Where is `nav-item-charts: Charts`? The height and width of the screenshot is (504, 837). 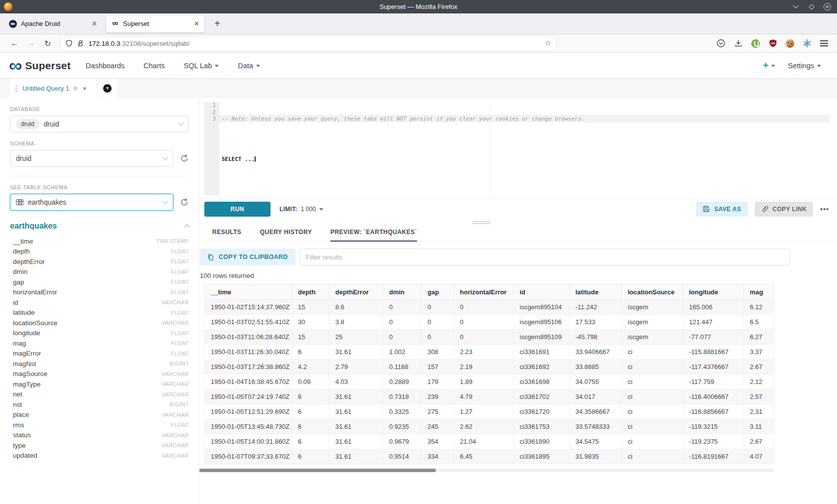
nav-item-charts: Charts is located at coordinates (154, 66).